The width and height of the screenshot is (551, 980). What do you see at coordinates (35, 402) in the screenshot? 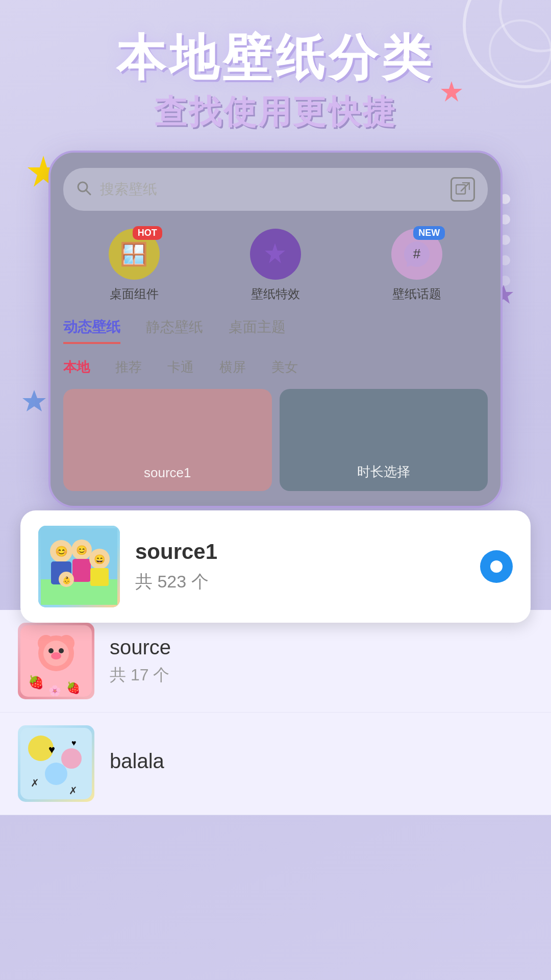
I see `star-blue-decoration` at bounding box center [35, 402].